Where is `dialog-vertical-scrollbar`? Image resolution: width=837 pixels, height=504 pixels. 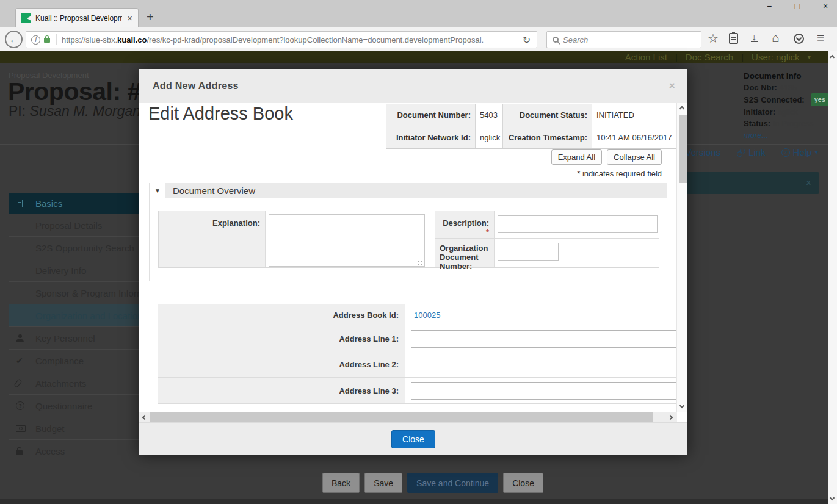 dialog-vertical-scrollbar is located at coordinates (682, 257).